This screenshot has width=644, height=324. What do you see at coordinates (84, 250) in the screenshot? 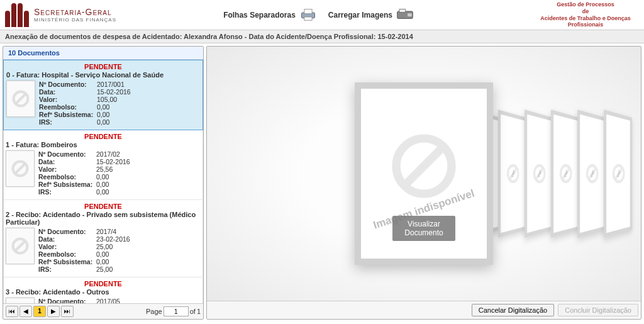
I see `document-fields: Nº Documento:2017/4Data:23-02-2016Valor:…` at bounding box center [84, 250].